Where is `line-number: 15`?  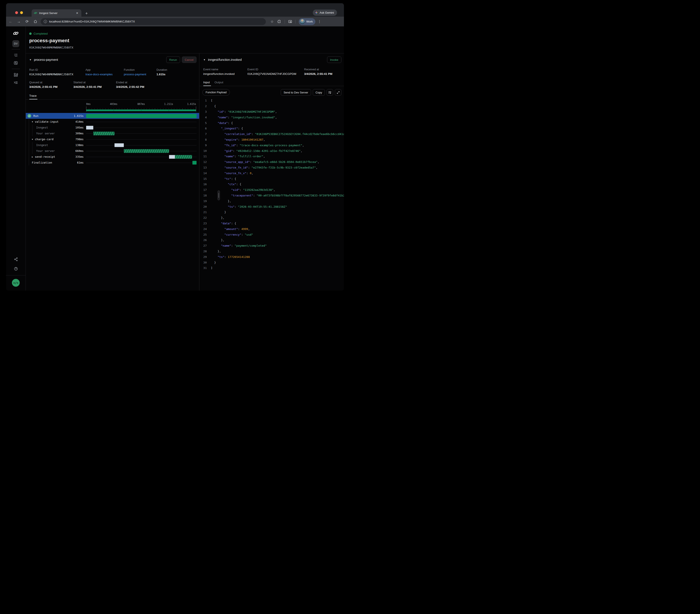
line-number: 15 is located at coordinates (203, 179).